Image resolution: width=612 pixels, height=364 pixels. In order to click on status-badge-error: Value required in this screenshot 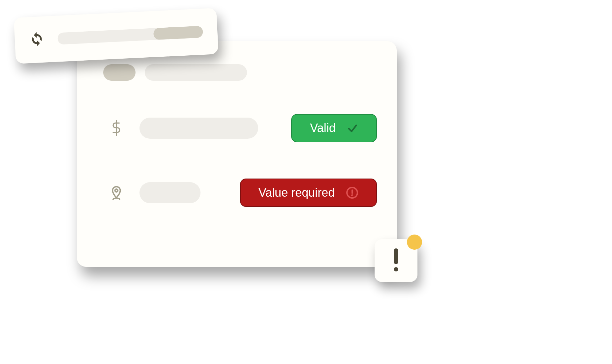, I will do `click(309, 193)`.